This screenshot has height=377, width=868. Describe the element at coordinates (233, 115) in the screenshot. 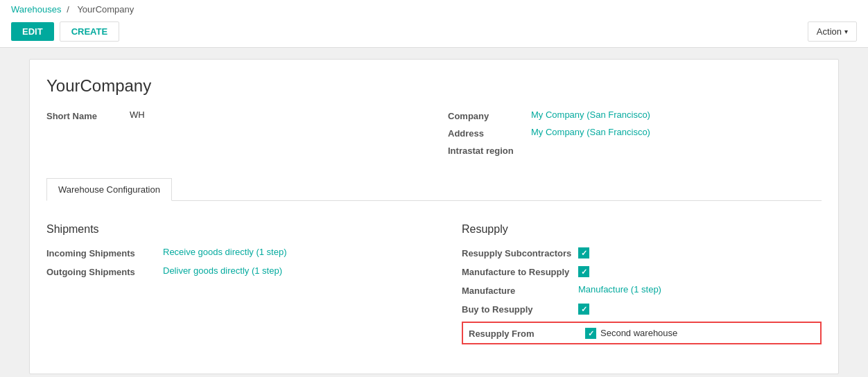

I see `short-name-row: Short Name WH` at that location.